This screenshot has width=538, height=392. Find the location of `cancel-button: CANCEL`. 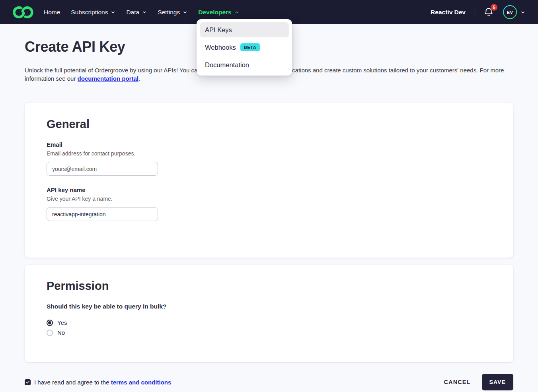

cancel-button: CANCEL is located at coordinates (457, 382).